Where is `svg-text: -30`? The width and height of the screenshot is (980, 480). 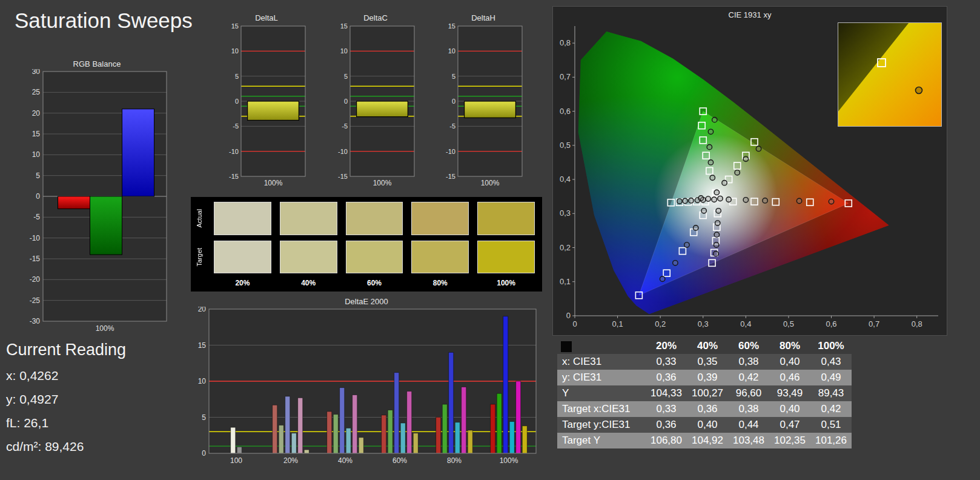
svg-text: -30 is located at coordinates (35, 321).